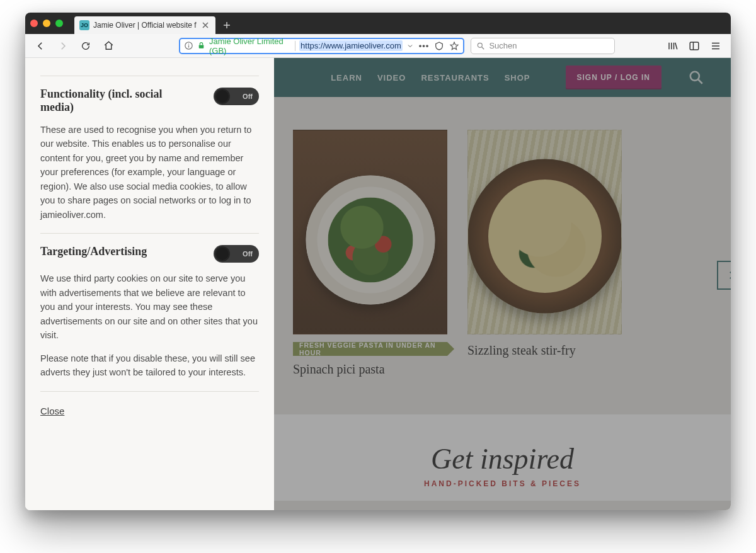  Describe the element at coordinates (346, 78) in the screenshot. I see `nav-learn: LEARN` at that location.